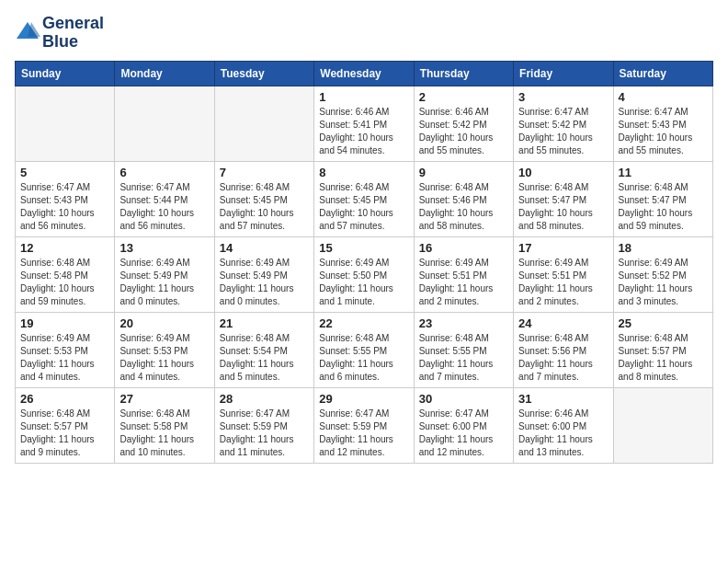 The height and width of the screenshot is (563, 728). What do you see at coordinates (563, 425) in the screenshot?
I see `calendar-day-cell: 31Sunrise: 6:46 AM Sunset: 6:00 PM Dayli…` at bounding box center [563, 425].